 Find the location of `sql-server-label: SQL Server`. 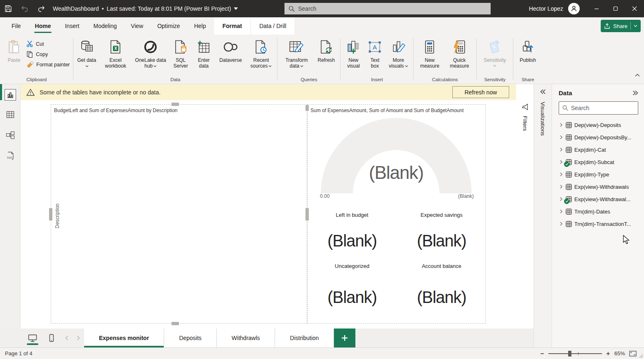

sql-server-label: SQL Server is located at coordinates (181, 63).